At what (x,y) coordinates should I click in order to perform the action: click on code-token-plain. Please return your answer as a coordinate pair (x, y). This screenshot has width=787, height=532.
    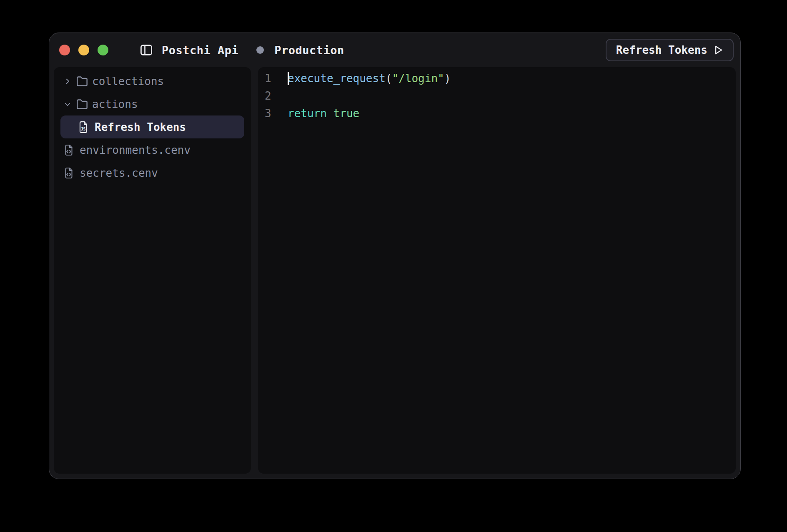
    Looking at the image, I should click on (330, 113).